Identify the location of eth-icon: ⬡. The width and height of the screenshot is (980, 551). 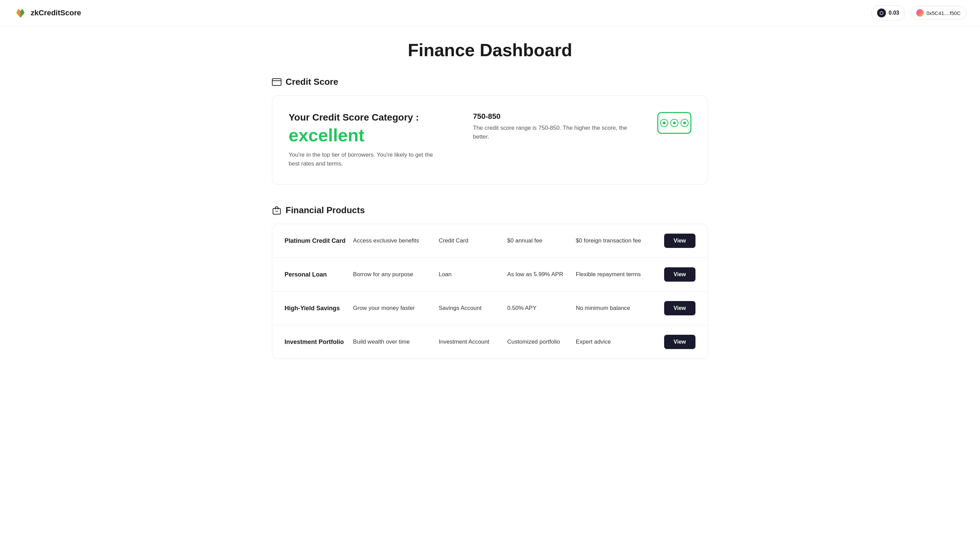
(882, 13).